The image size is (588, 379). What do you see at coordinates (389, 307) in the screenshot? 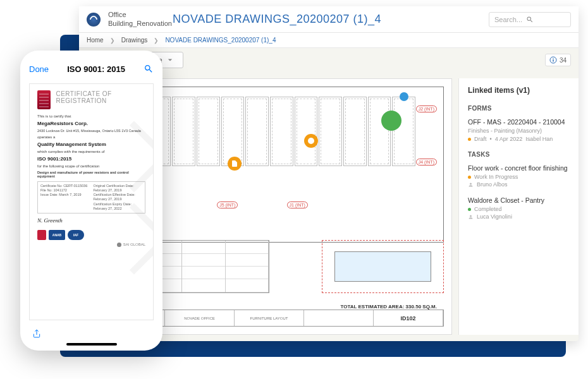
I see `total-area-label: TOTAL ESTIMATED AREA: 330.50 SQ.M.` at bounding box center [389, 307].